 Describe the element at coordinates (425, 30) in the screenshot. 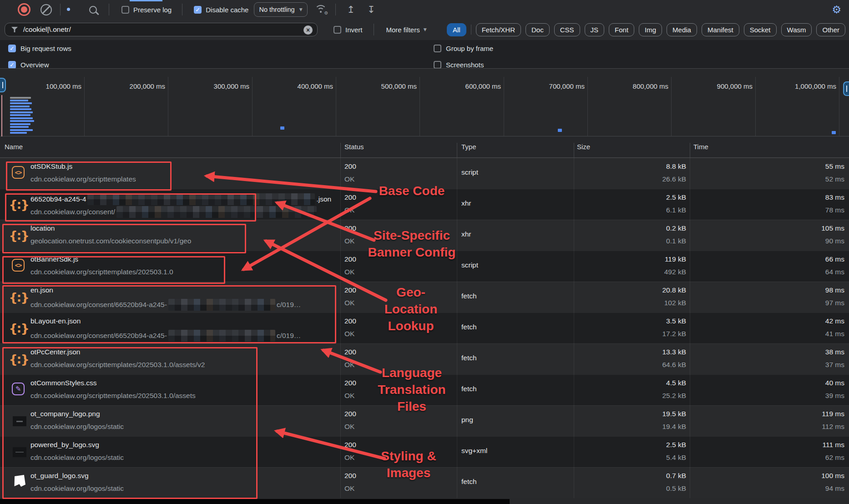

I see `chevron-down-icon: ▼` at that location.